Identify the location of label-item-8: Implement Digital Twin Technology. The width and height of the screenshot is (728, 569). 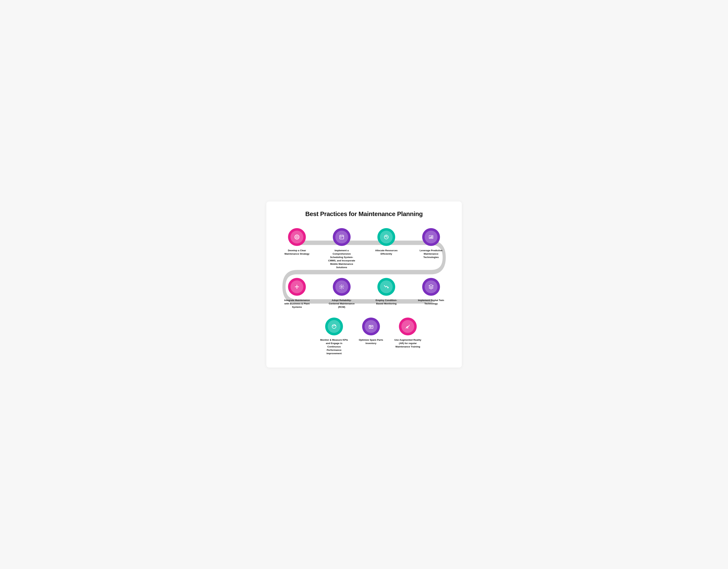
(431, 302).